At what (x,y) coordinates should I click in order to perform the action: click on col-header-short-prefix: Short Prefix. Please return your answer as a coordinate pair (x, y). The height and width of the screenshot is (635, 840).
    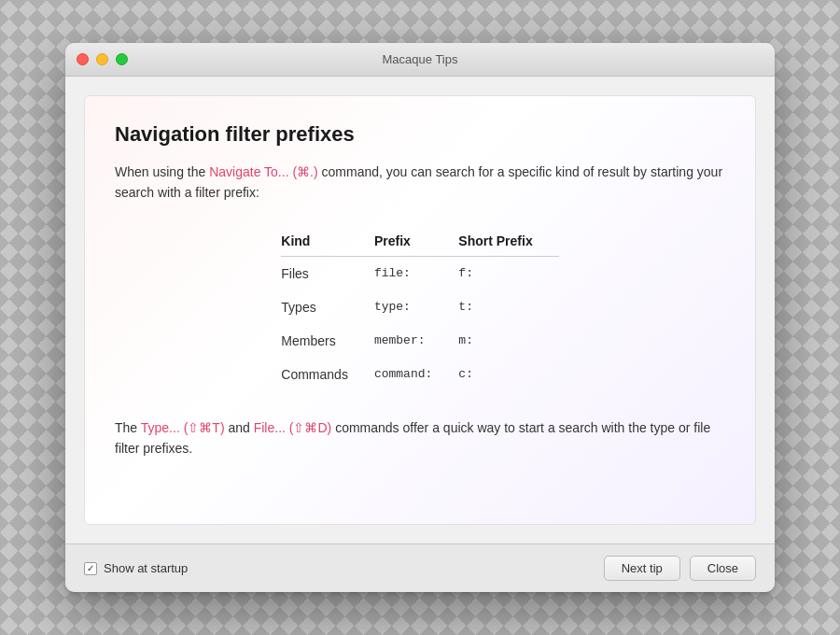
    Looking at the image, I should click on (508, 241).